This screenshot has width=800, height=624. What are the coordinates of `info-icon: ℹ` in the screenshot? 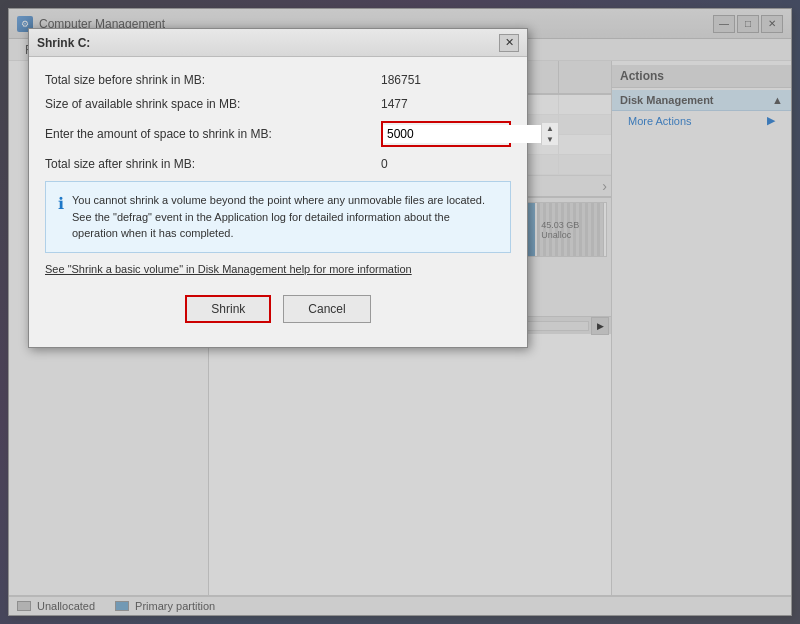 It's located at (61, 217).